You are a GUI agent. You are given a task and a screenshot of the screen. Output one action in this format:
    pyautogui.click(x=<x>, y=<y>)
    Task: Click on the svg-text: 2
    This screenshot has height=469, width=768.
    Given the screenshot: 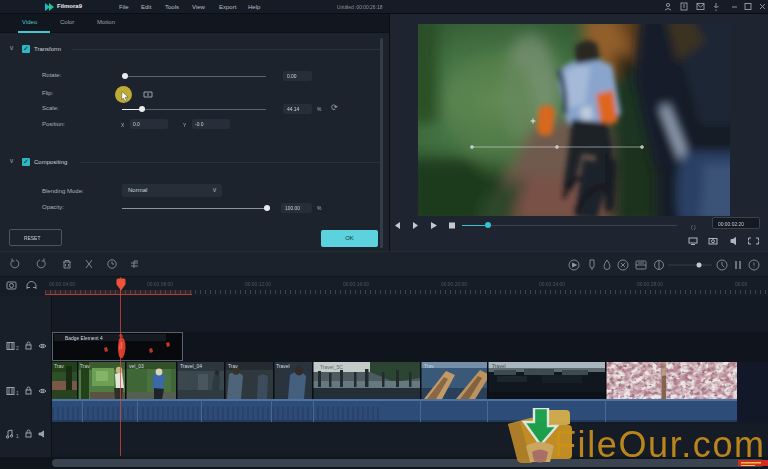 What is the action you would take?
    pyautogui.click(x=18, y=348)
    